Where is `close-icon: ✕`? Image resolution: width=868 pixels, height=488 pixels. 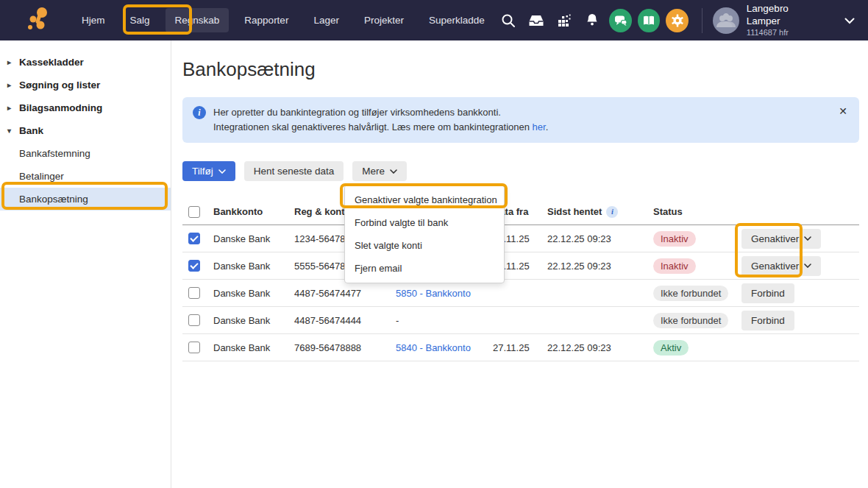 close-icon: ✕ is located at coordinates (843, 111).